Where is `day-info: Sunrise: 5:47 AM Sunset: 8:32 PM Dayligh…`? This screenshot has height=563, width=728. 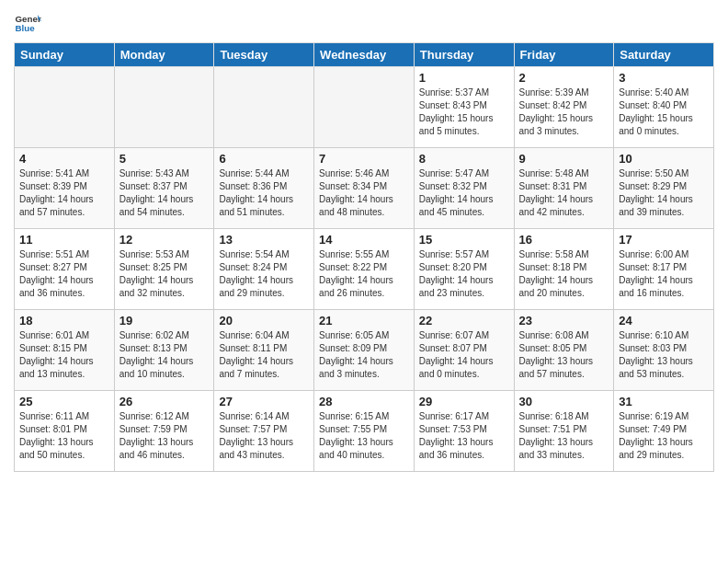
day-info: Sunrise: 5:47 AM Sunset: 8:32 PM Dayligh… is located at coordinates (464, 193).